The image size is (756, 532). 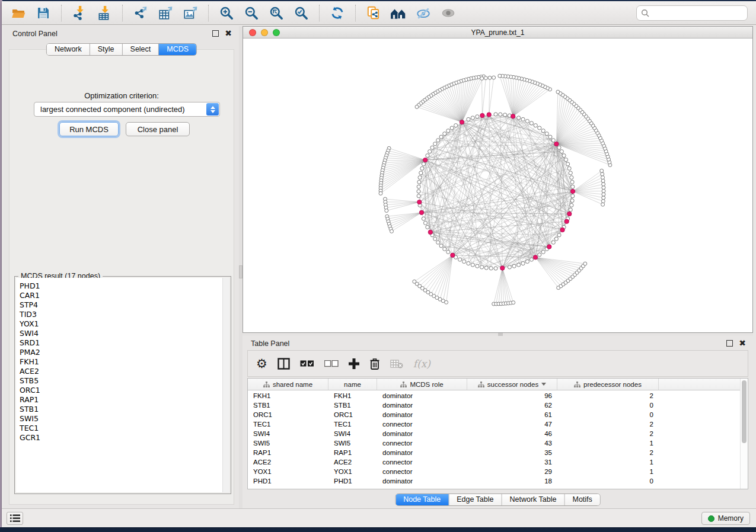 What do you see at coordinates (697, 13) in the screenshot?
I see `search-input` at bounding box center [697, 13].